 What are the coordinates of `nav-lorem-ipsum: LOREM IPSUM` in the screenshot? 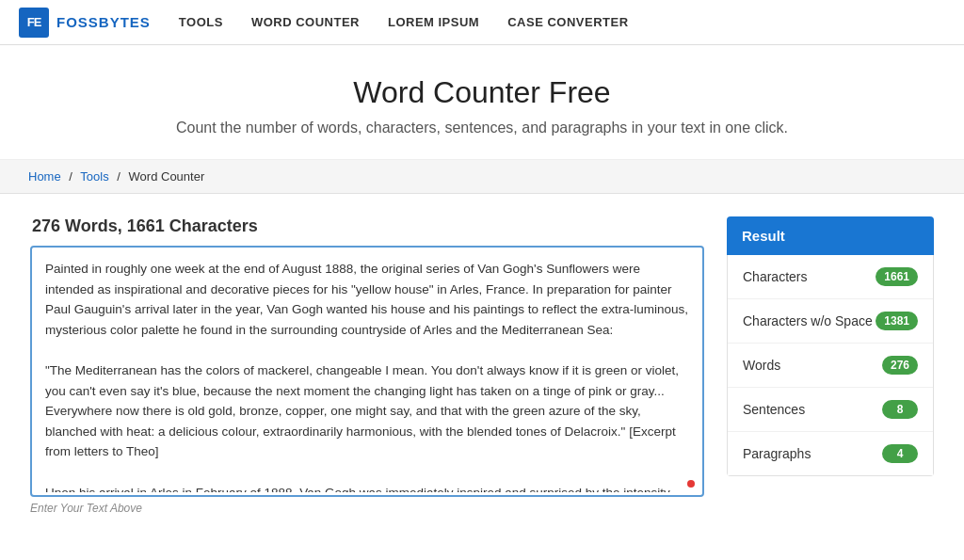 It's located at (433, 23).